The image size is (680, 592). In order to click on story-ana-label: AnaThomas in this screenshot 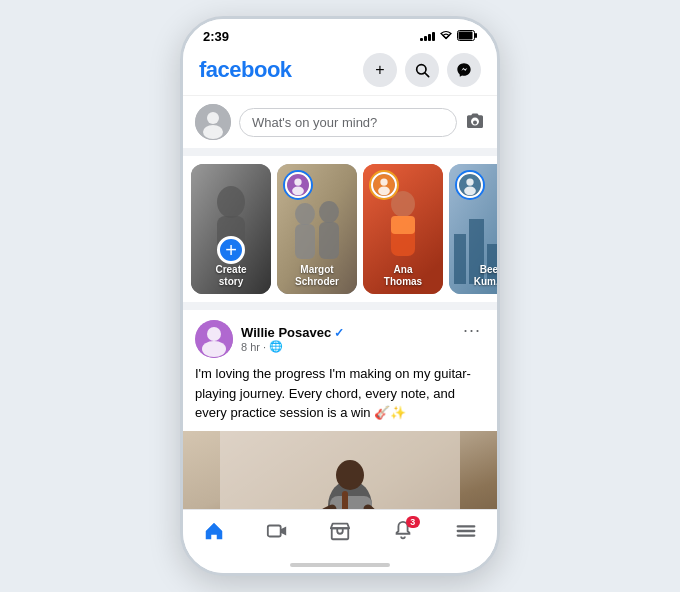, I will do `click(403, 276)`.